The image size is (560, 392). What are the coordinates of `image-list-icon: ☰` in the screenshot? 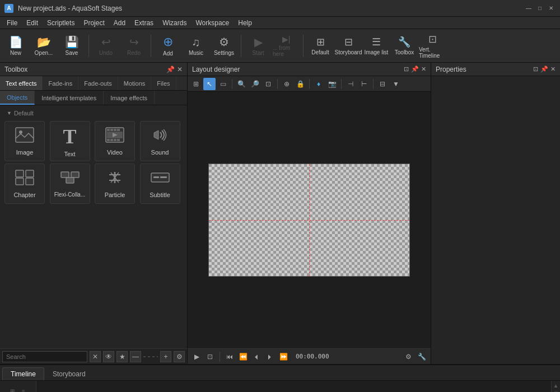 It's located at (376, 42).